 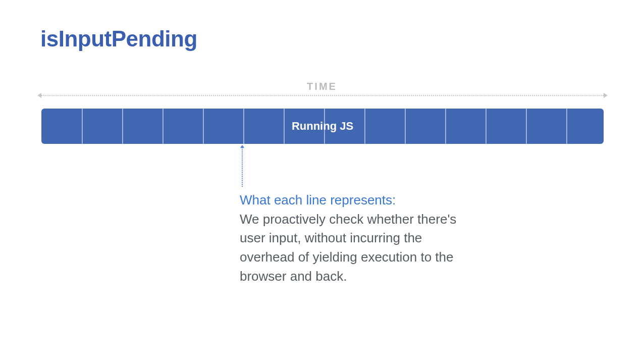 I want to click on running-js-bar: Running JS, so click(x=323, y=126).